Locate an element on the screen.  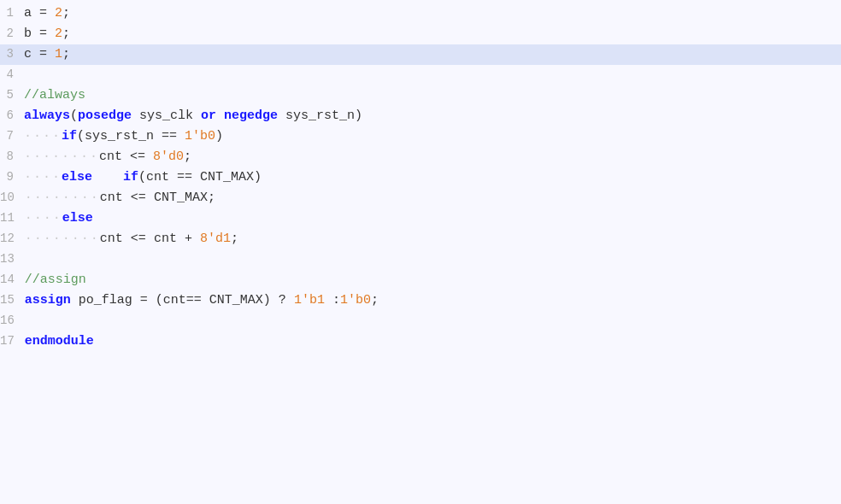
token-kw: negedge is located at coordinates (251, 116).